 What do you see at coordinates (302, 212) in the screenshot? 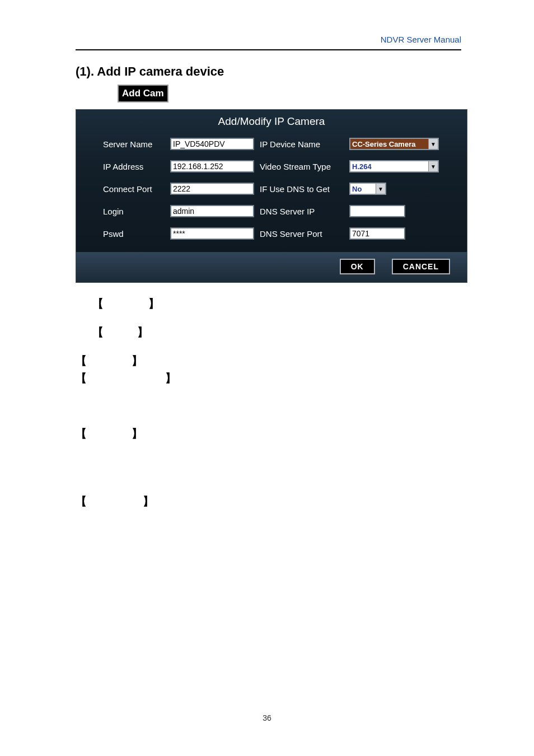
I see `dns-server-ip-label: DNS Server IP` at bounding box center [302, 212].